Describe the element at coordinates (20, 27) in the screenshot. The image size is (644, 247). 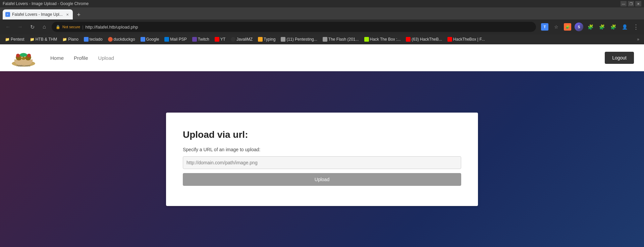
I see `forward-button: →` at that location.